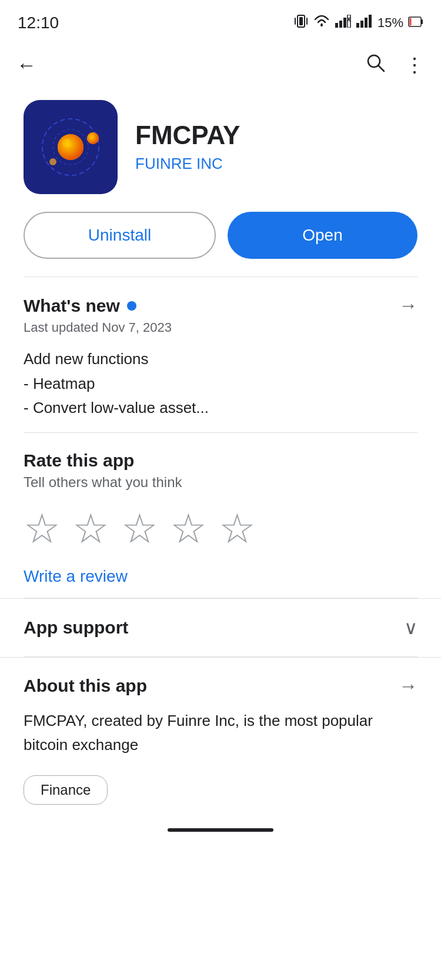 The width and height of the screenshot is (441, 980). I want to click on app-info: FMCPAY FUINRE INC, so click(188, 147).